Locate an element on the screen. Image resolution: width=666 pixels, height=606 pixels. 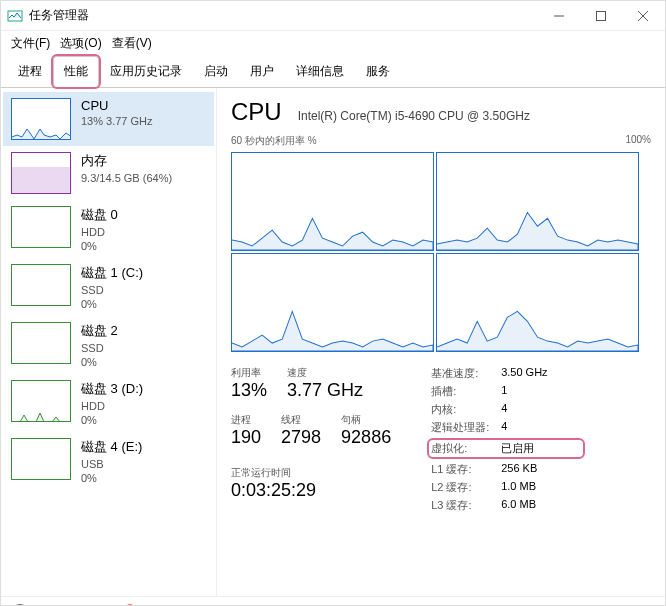
minimize-button is located at coordinates (559, 16).